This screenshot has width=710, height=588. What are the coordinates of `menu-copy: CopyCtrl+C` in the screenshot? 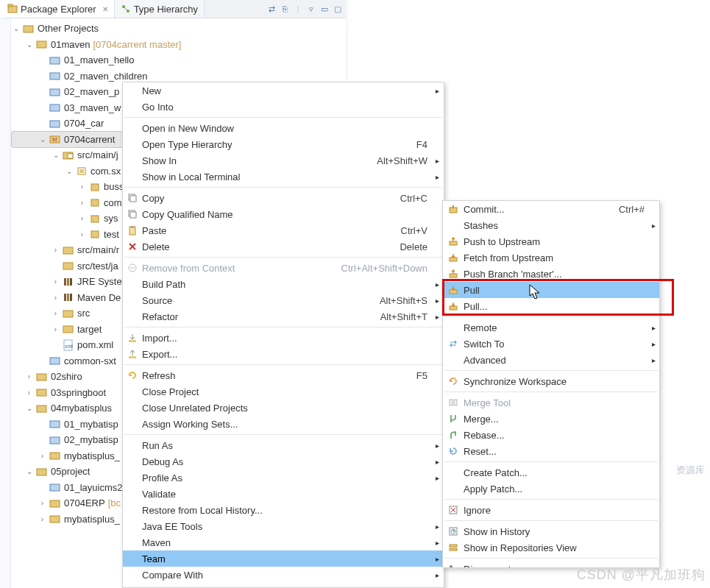 It's located at (283, 198).